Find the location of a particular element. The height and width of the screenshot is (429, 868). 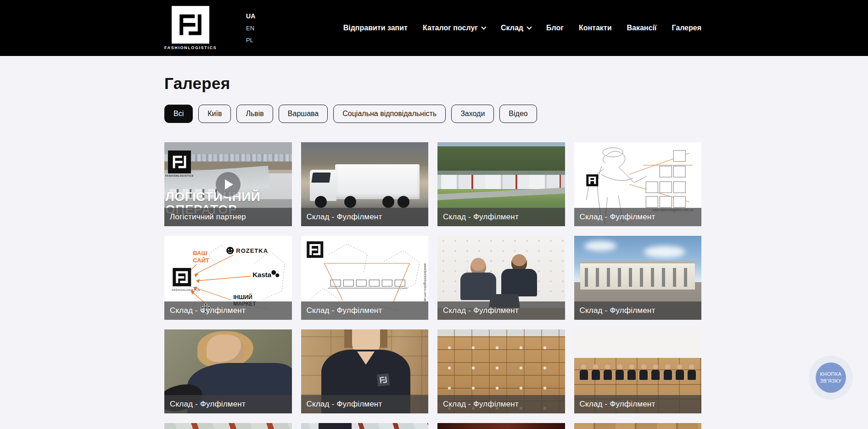

lang-pl: PL is located at coordinates (251, 40).